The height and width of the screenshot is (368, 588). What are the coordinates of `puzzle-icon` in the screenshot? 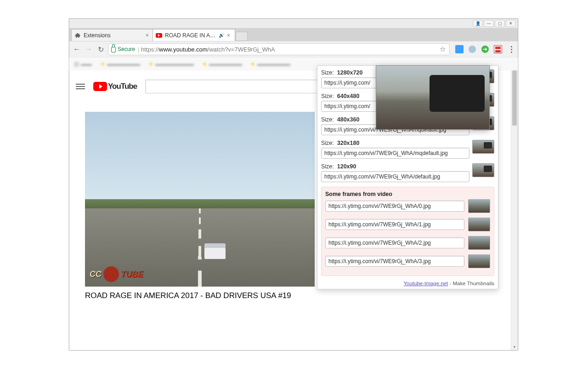 It's located at (78, 35).